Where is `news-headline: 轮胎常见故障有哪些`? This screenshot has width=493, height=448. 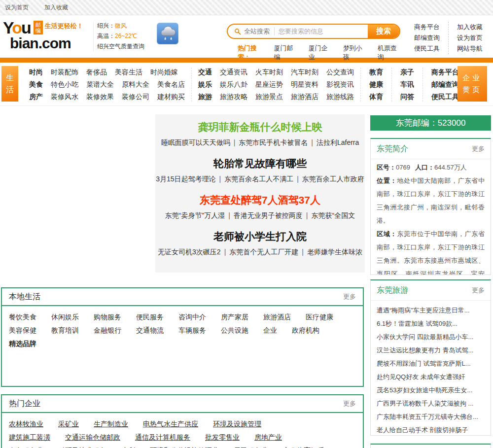
news-headline: 轮胎常见故障有哪些 is located at coordinates (260, 164).